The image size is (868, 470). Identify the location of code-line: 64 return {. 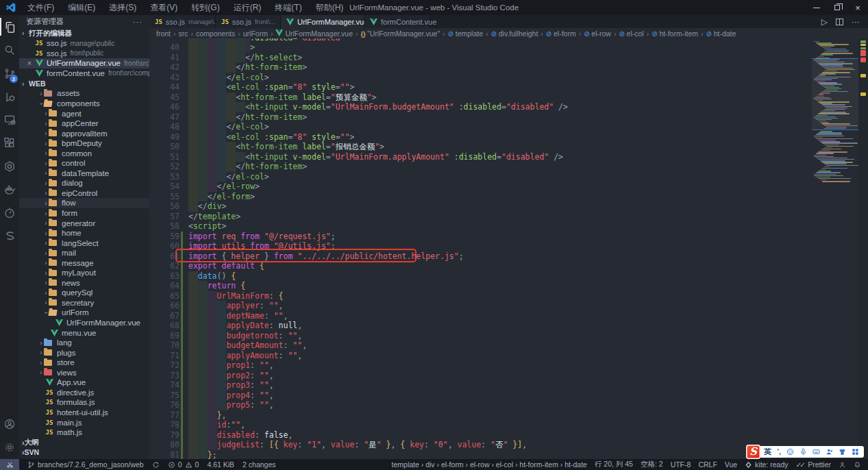
(508, 286).